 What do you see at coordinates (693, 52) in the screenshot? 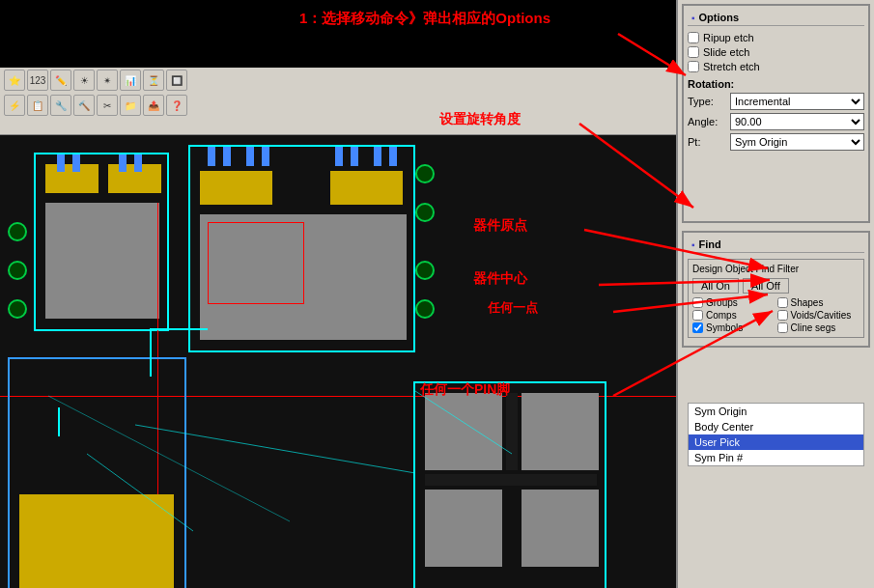
I see `slide-checkbox` at bounding box center [693, 52].